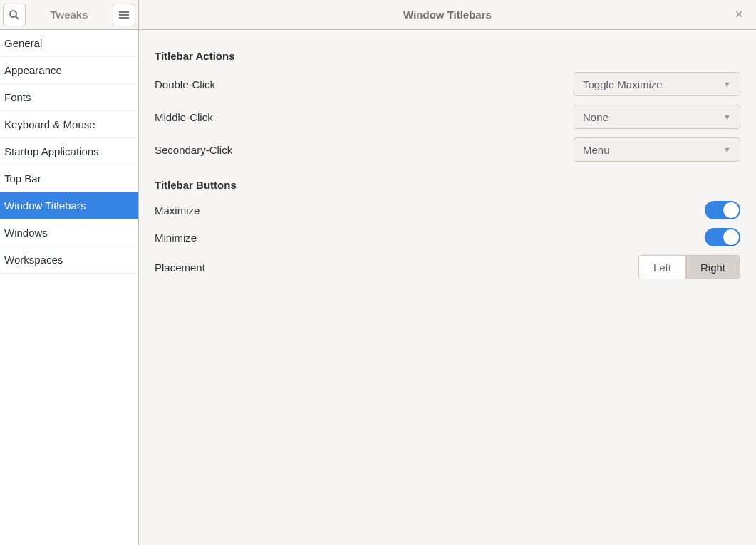  What do you see at coordinates (50, 124) in the screenshot?
I see `sidebar-item-label: Keyboard & Mouse` at bounding box center [50, 124].